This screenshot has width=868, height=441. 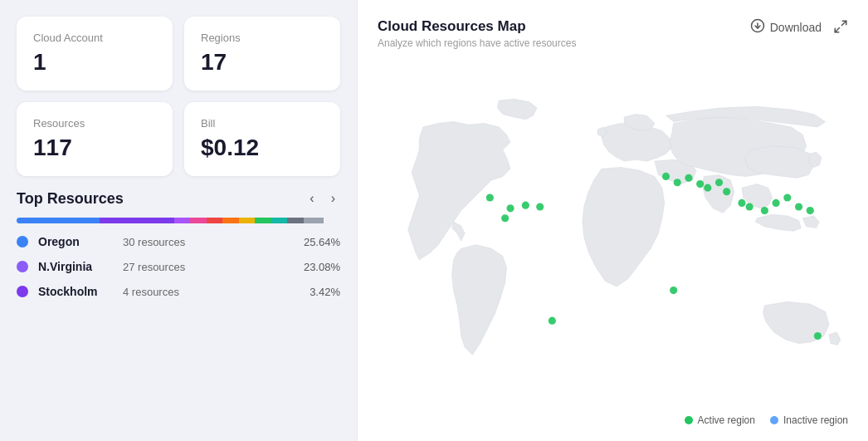 What do you see at coordinates (720, 420) in the screenshot?
I see `legend-active: Active region` at bounding box center [720, 420].